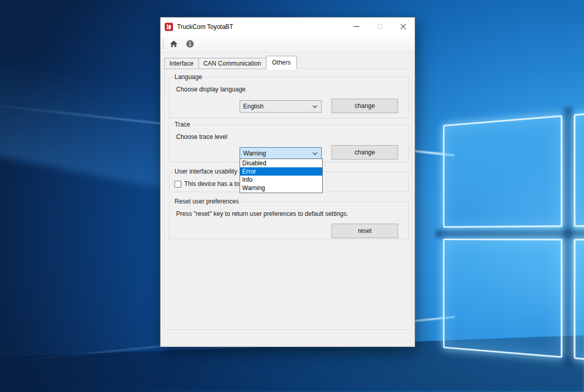 This screenshot has height=392, width=584. Describe the element at coordinates (356, 27) in the screenshot. I see `minimize-button` at that location.